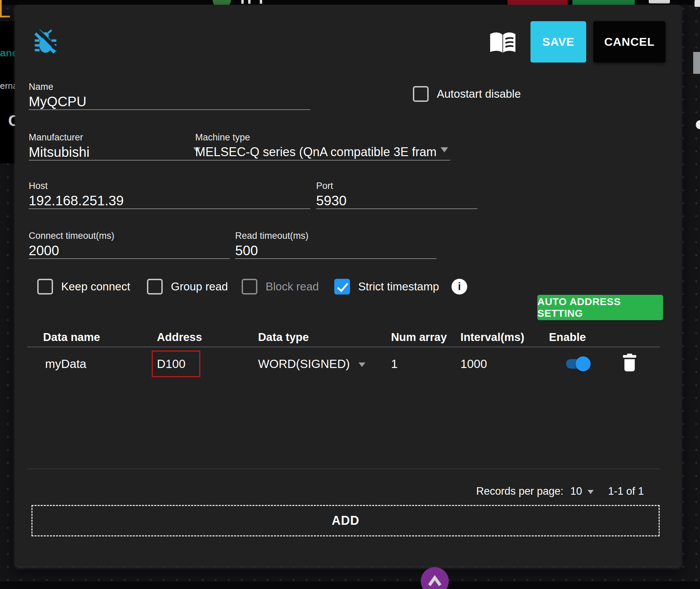  I want to click on host-label: Host, so click(170, 186).